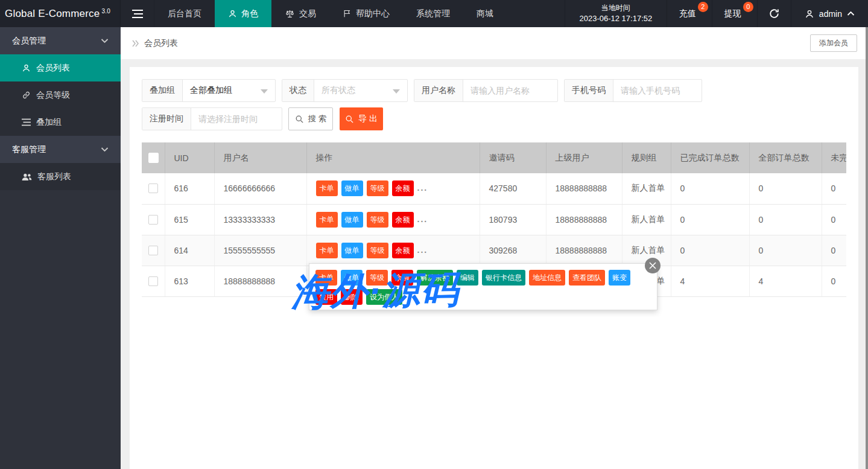 The height and width of the screenshot is (469, 868). I want to click on sidebar-item-label: 客服列表, so click(54, 177).